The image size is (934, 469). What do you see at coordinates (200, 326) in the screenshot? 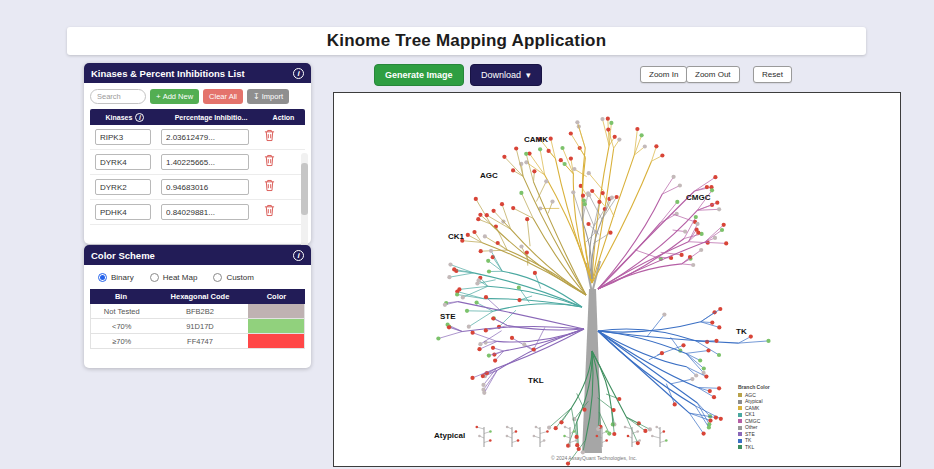
I see `hex-code: 91D17D` at bounding box center [200, 326].